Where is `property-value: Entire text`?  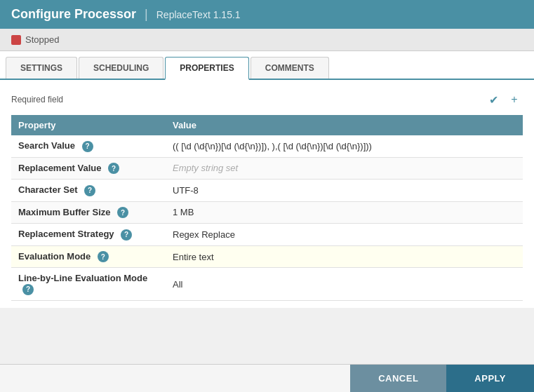
property-value: Entire text is located at coordinates (344, 257).